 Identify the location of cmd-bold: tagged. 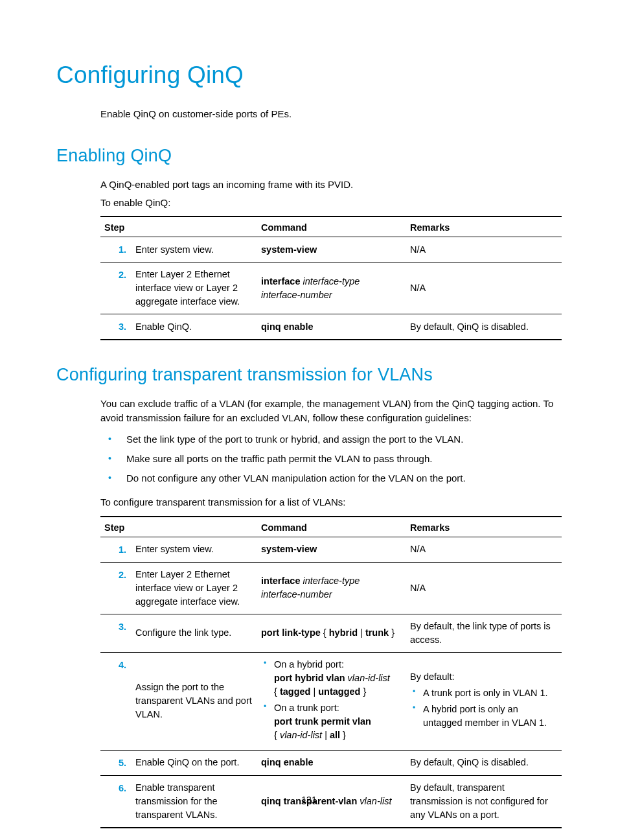
(295, 692).